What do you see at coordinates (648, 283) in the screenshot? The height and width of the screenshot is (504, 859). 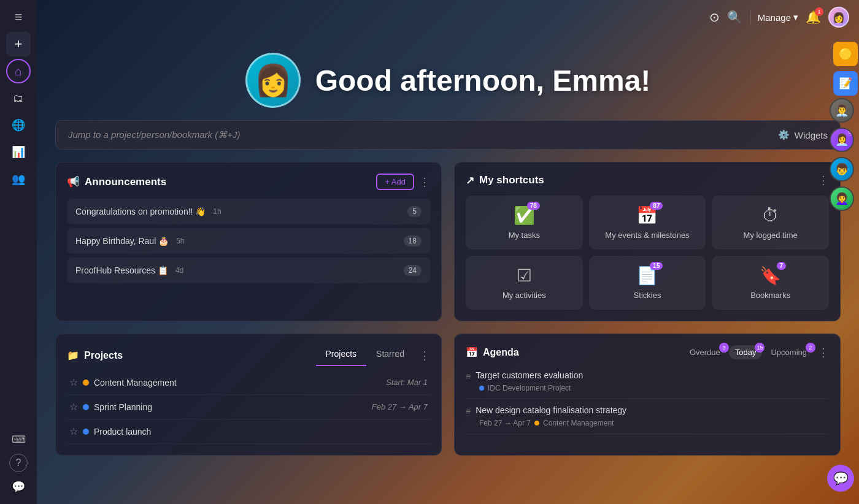 I see `shortcut-stickies: 📄 15 Stickies` at bounding box center [648, 283].